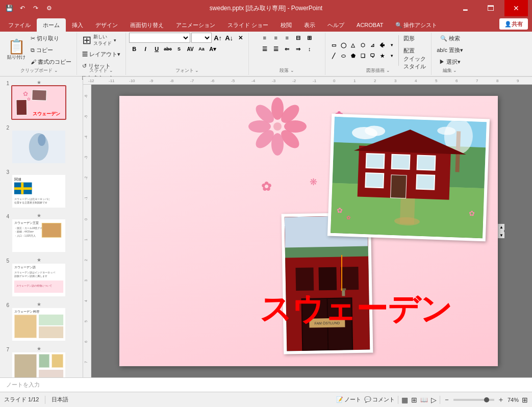 The image size is (532, 407). What do you see at coordinates (107, 25) in the screenshot?
I see `tab-design: デザイン` at bounding box center [107, 25].